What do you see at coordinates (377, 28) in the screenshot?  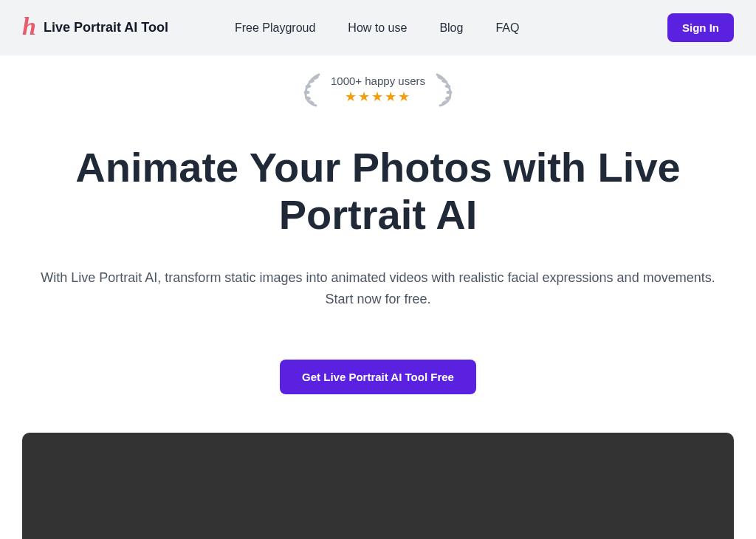 I see `main-nav: Free Playgroud How to use Blog FAQ` at bounding box center [377, 28].